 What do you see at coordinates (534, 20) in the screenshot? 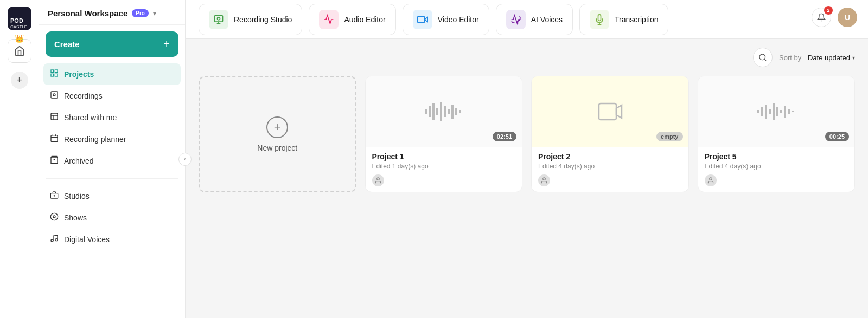
I see `tool-ai-voices: AI Voices` at bounding box center [534, 20].